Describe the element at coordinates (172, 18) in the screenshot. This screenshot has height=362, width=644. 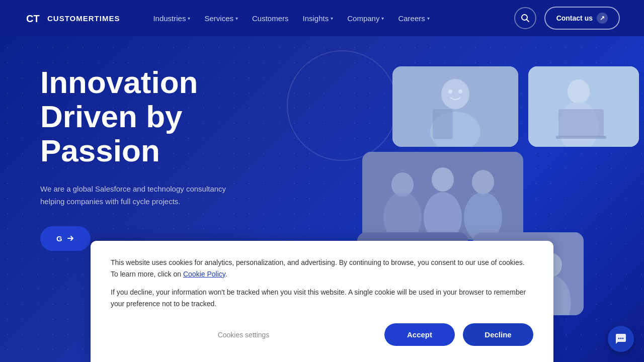
I see `nav-item-industries: Industries ▾` at that location.